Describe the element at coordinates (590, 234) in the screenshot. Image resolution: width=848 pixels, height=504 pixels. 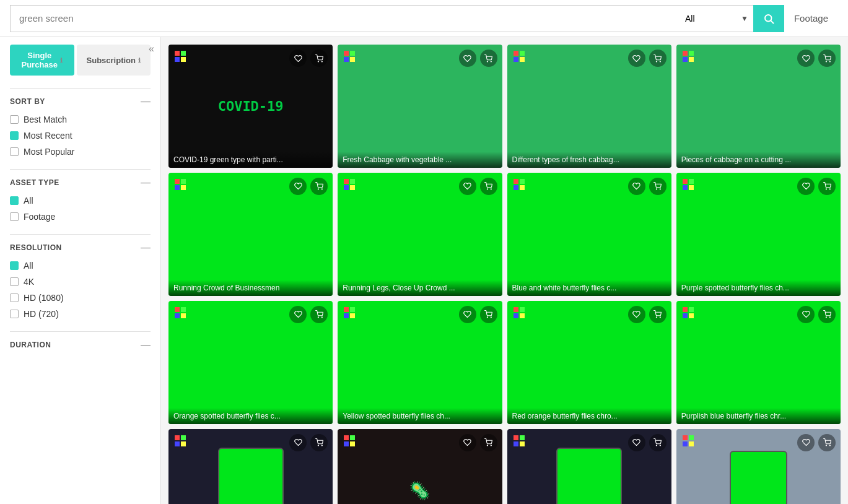
I see `grid-item: Blue and white butterfly flies c...` at that location.